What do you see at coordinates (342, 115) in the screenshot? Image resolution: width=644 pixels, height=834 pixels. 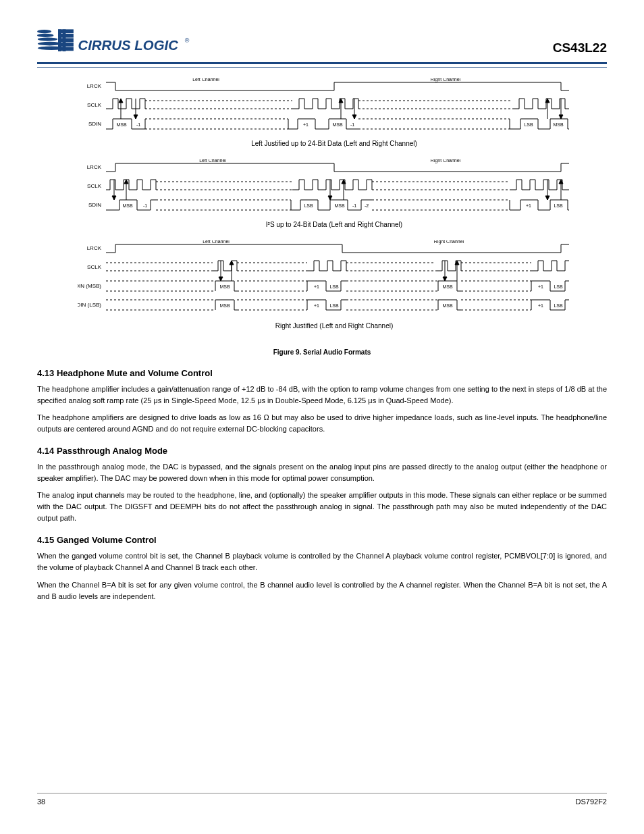 I see `timing-diagram-left-justified: LRCK SCLK SDIN` at bounding box center [342, 115].